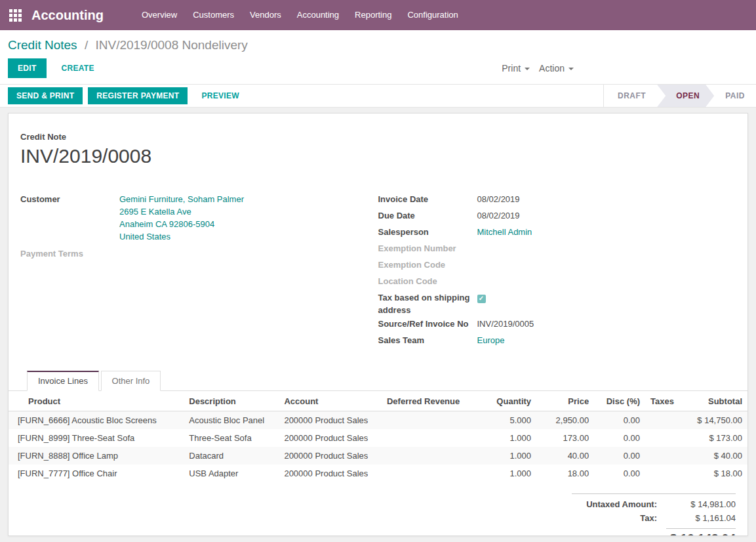  What do you see at coordinates (501, 421) in the screenshot?
I see `cell-quantity: 5.000` at bounding box center [501, 421].